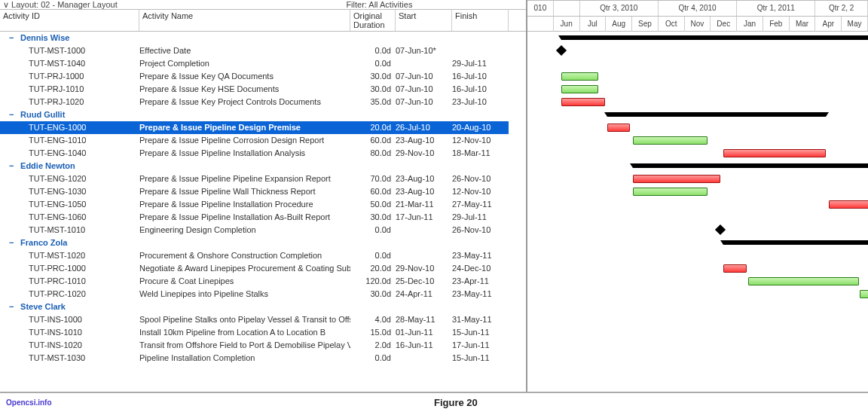  What do you see at coordinates (263, 243) in the screenshot?
I see `group-row: − Franco Zola` at bounding box center [263, 243].